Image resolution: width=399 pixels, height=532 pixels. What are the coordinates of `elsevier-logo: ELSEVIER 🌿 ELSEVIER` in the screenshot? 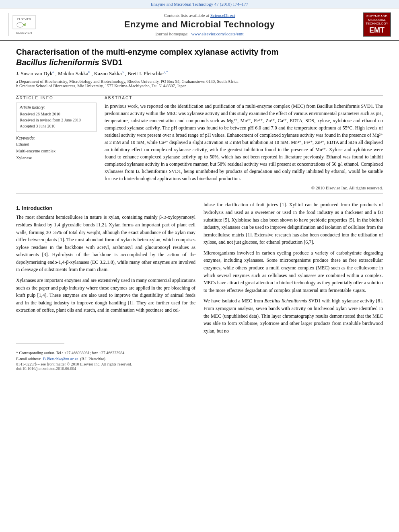 It's located at (24, 25).